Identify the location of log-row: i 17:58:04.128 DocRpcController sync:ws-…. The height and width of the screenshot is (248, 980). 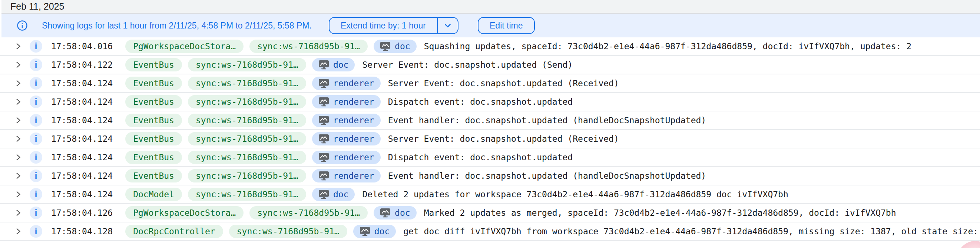
(490, 232).